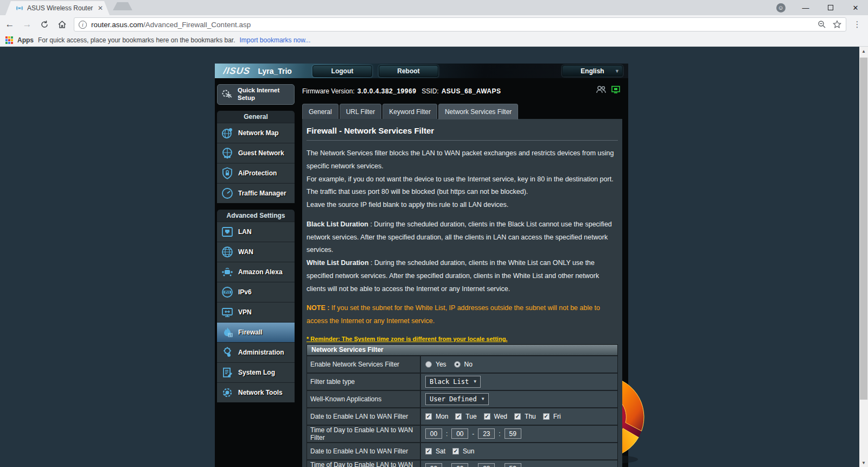  Describe the element at coordinates (518, 416) in the screenshot. I see `checkbox-thu: ✓` at that location.